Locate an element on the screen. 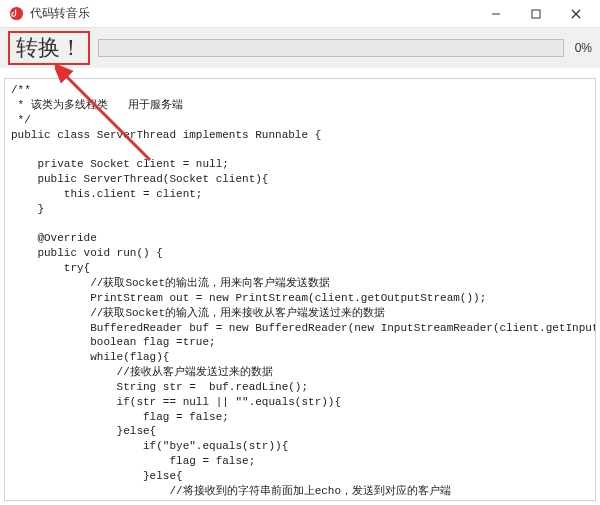  maximize-button is located at coordinates (536, 14).